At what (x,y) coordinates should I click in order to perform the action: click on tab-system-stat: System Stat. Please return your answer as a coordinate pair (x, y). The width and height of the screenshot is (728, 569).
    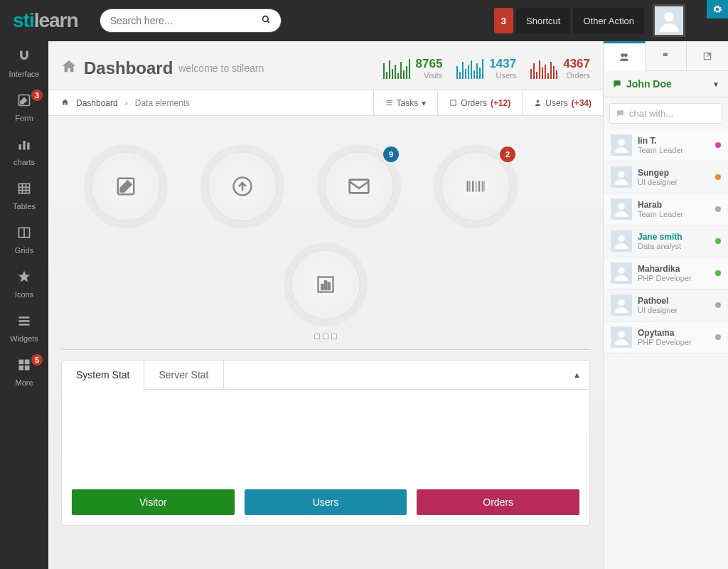
    Looking at the image, I should click on (103, 376).